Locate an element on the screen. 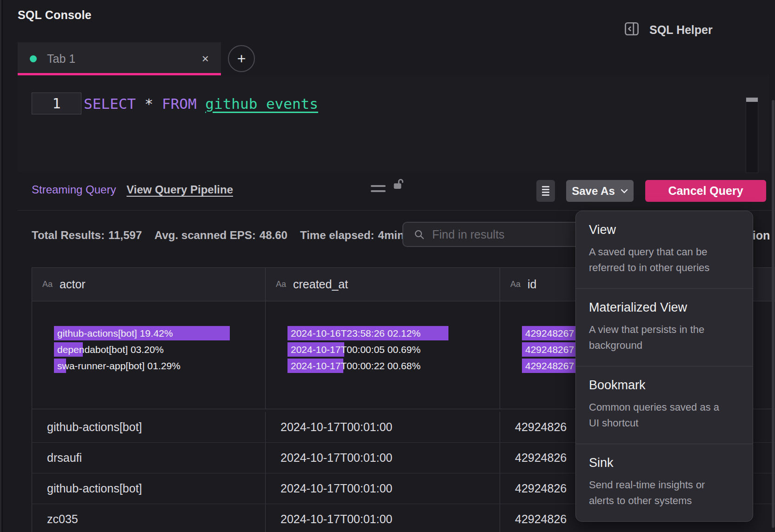 This screenshot has height=532, width=775. save-as-menu: View A saved query that can be referred … is located at coordinates (664, 366).